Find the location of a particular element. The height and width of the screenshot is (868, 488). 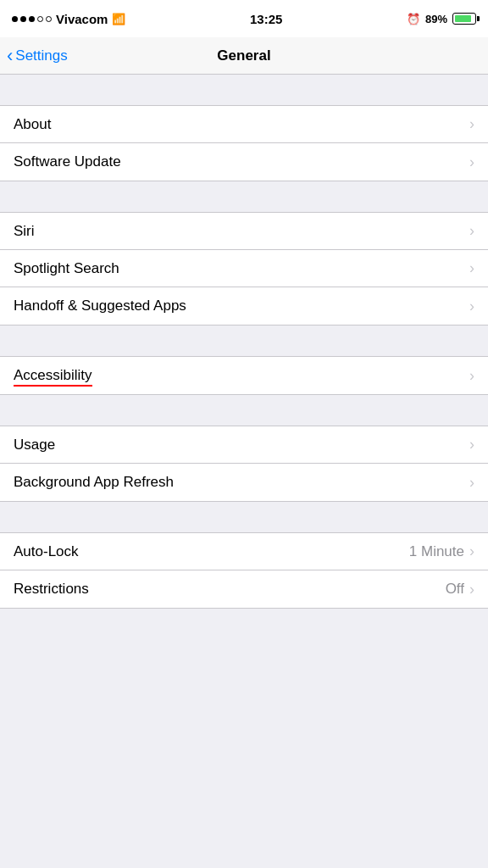

chevron-icon-usage: › is located at coordinates (472, 444).